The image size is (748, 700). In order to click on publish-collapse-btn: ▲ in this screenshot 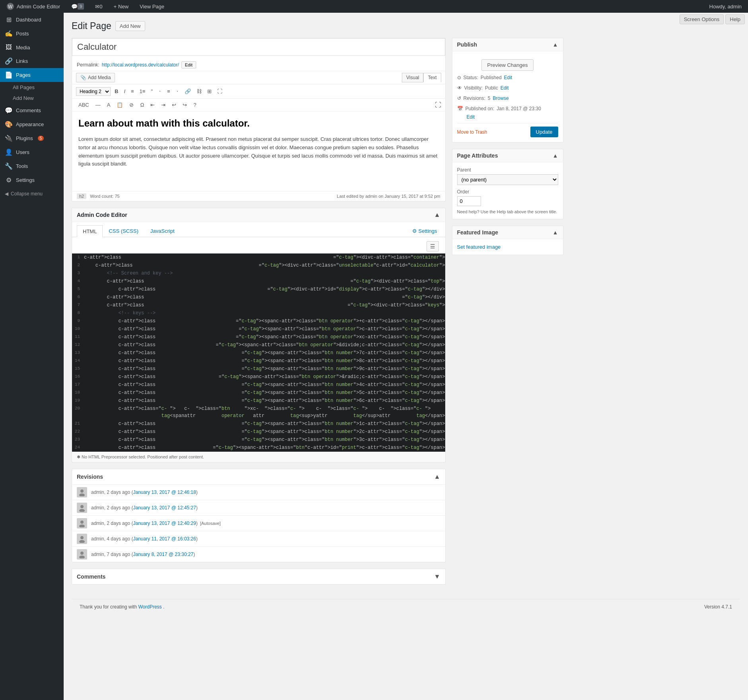, I will do `click(555, 45)`.